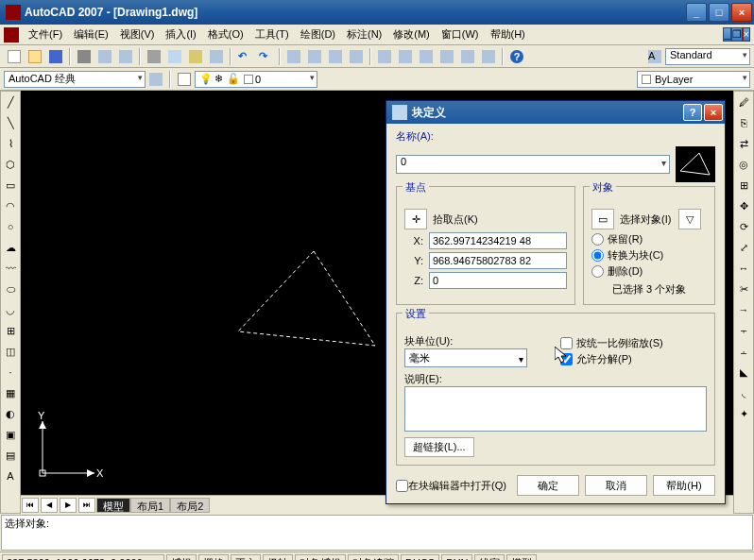 The width and height of the screenshot is (754, 560). Describe the element at coordinates (567, 359) in the screenshot. I see `allow-explode-check` at that location.